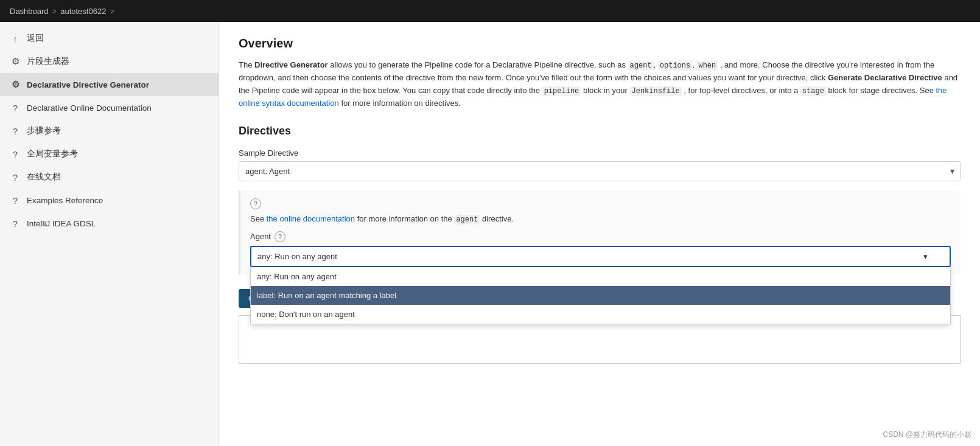 The width and height of the screenshot is (980, 446). Describe the element at coordinates (600, 296) in the screenshot. I see `agent-dropdown-list: any: Run on any agent label: Run on an a…` at that location.